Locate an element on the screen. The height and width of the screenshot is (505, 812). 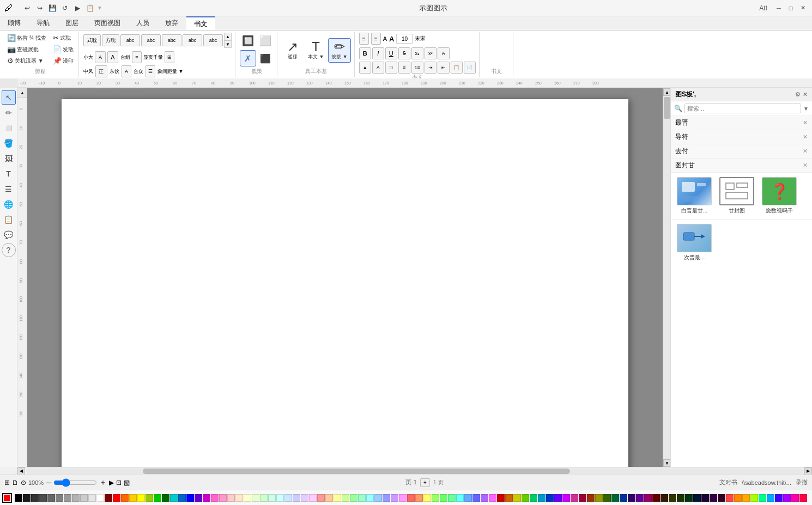
tool-text: T is located at coordinates (9, 174).